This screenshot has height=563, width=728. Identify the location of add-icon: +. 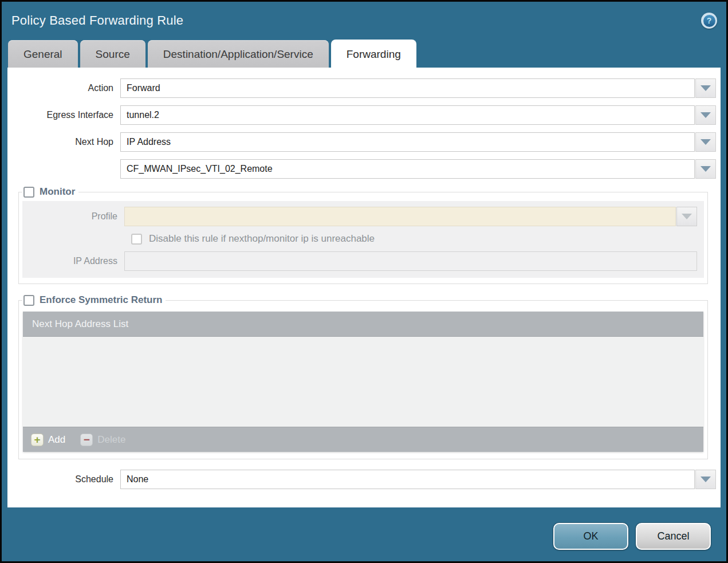
(37, 440).